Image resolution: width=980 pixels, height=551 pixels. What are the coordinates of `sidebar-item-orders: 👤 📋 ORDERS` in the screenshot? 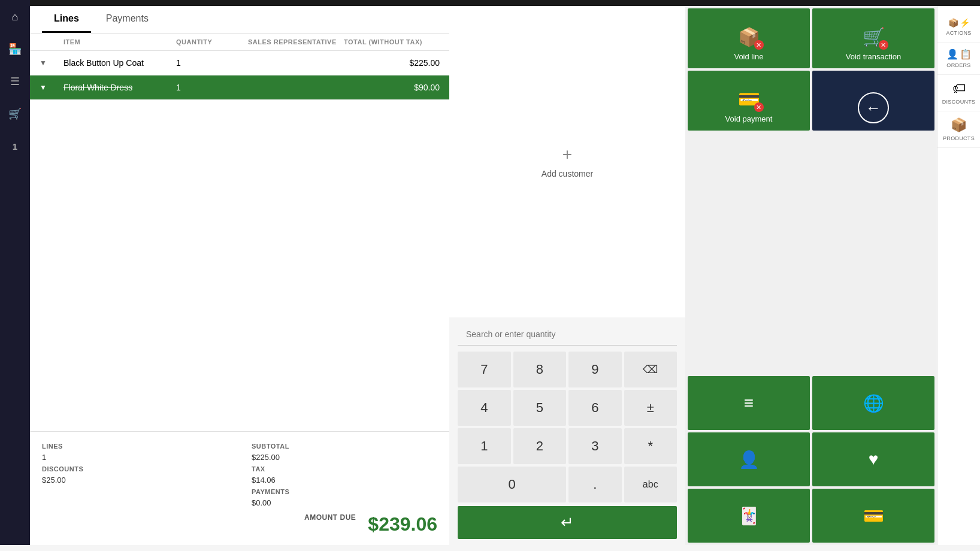 It's located at (958, 59).